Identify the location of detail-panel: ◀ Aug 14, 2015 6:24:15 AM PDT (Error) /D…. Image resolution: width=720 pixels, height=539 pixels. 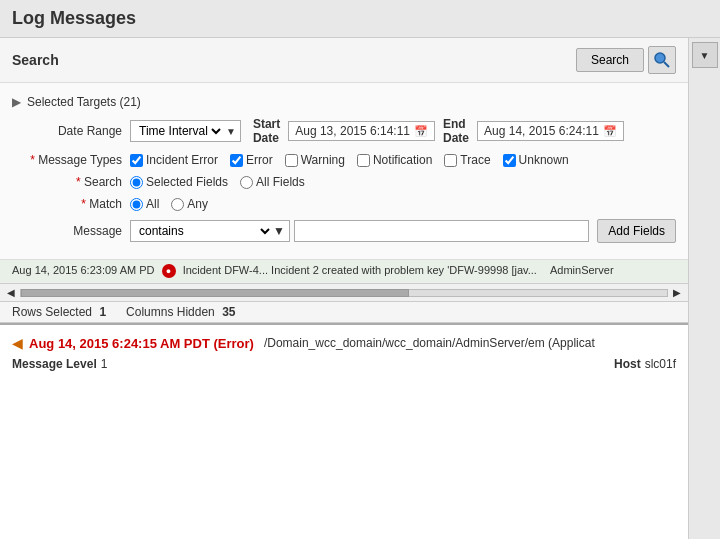
(344, 351).